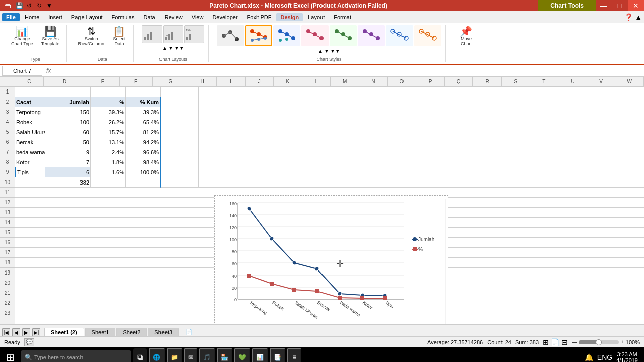  What do you see at coordinates (30, 172) in the screenshot?
I see `cell-C9: Tipis` at bounding box center [30, 172].